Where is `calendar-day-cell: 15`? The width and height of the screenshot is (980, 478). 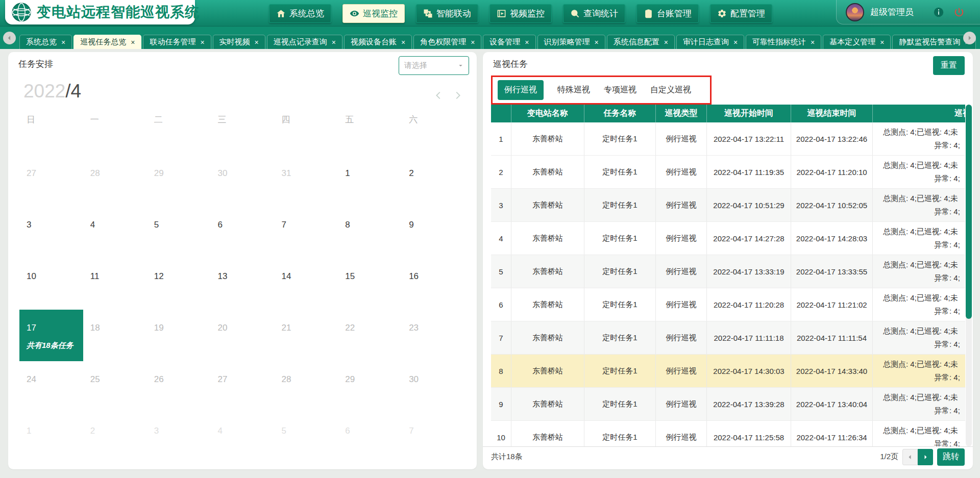
calendar-day-cell: 15 is located at coordinates (370, 284).